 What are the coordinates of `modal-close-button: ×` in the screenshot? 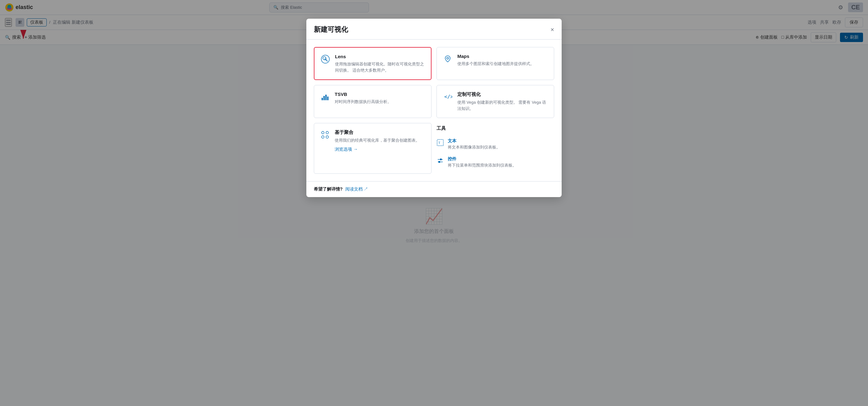 It's located at (553, 30).